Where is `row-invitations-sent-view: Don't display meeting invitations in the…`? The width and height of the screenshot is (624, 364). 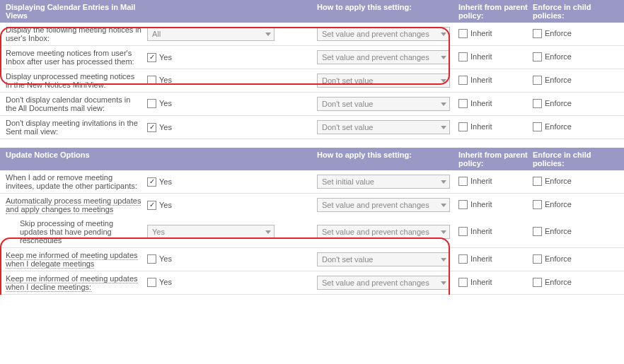 row-invitations-sent-view: Don't display meeting invitations in the… is located at coordinates (312, 127).